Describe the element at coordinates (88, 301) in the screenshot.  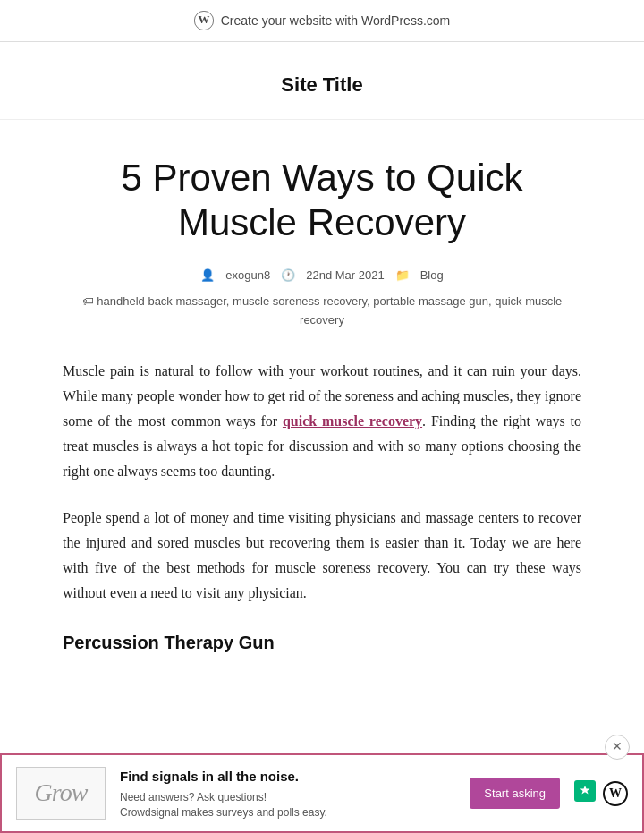
I see `tag-icon: 🏷` at that location.